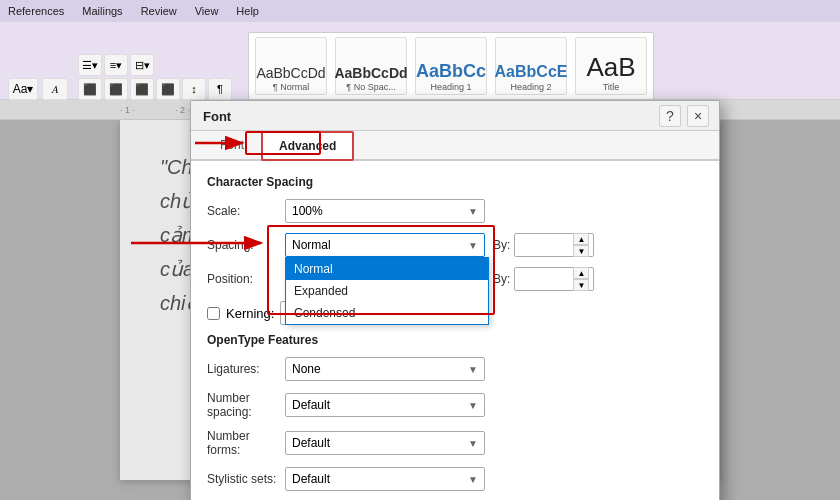 This screenshot has width=840, height=500. What do you see at coordinates (194, 89) in the screenshot?
I see `sort-btn: ↕` at bounding box center [194, 89].